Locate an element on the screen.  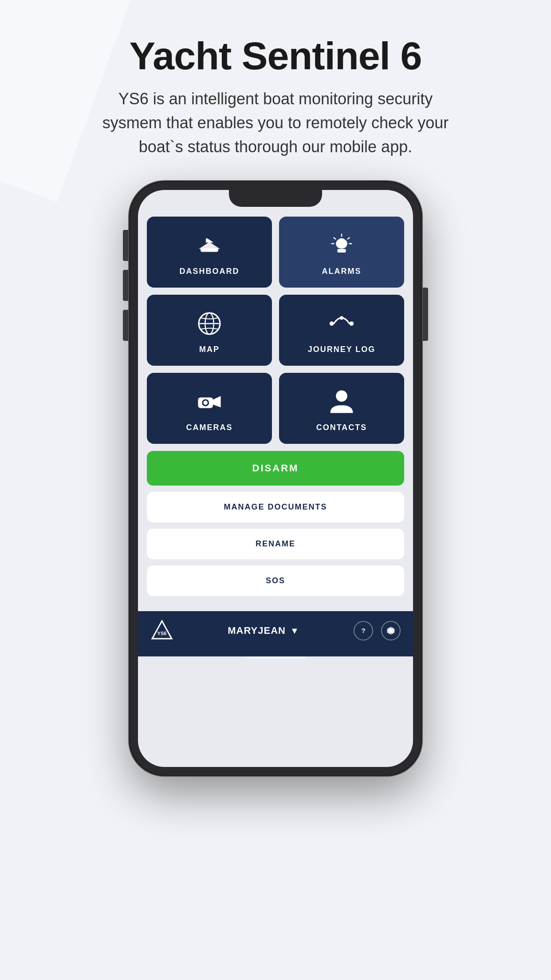
alarms-label: ALARMS is located at coordinates (342, 272).